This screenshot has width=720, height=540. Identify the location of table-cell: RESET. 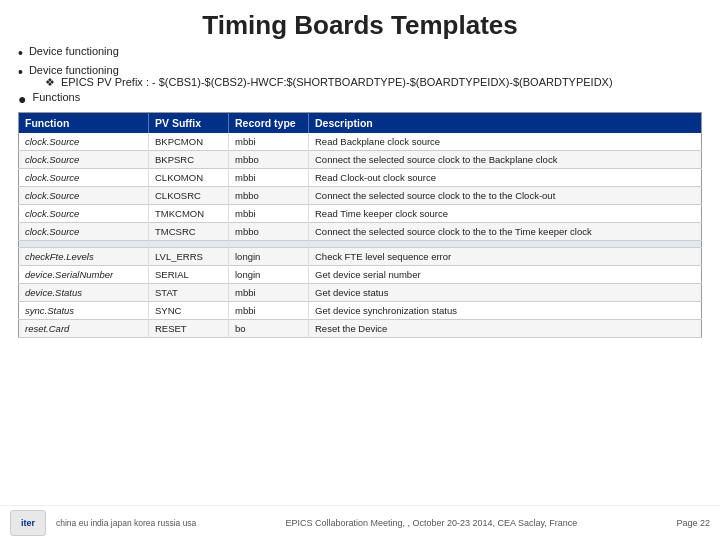
(189, 328).